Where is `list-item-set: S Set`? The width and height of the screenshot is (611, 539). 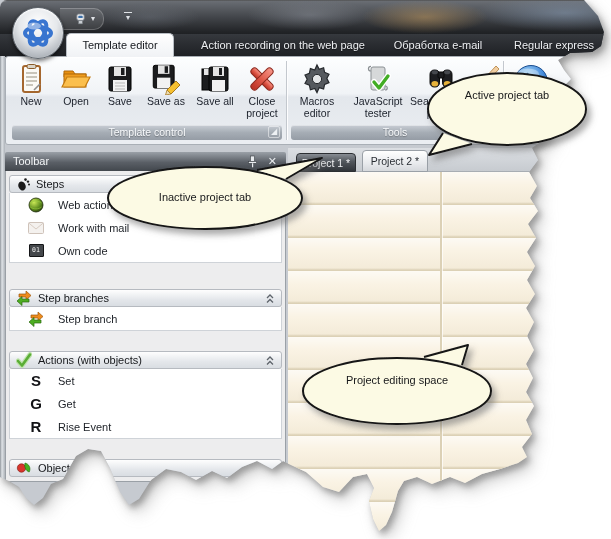
list-item-set: S Set is located at coordinates (146, 380).